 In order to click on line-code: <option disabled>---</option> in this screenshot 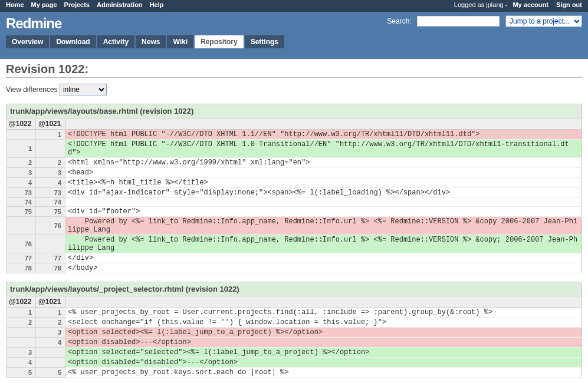, I will do `click(324, 343)`.